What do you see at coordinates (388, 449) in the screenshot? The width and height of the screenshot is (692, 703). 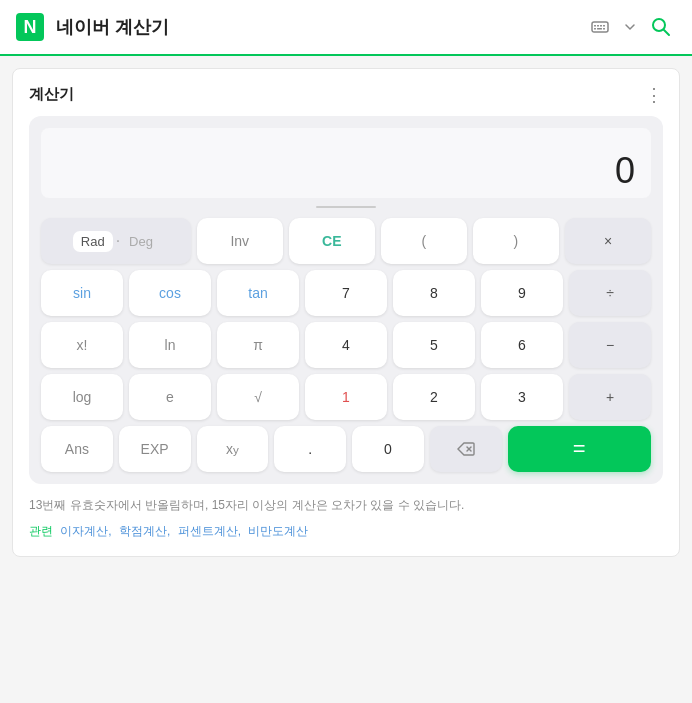 I see `0-button: 0` at bounding box center [388, 449].